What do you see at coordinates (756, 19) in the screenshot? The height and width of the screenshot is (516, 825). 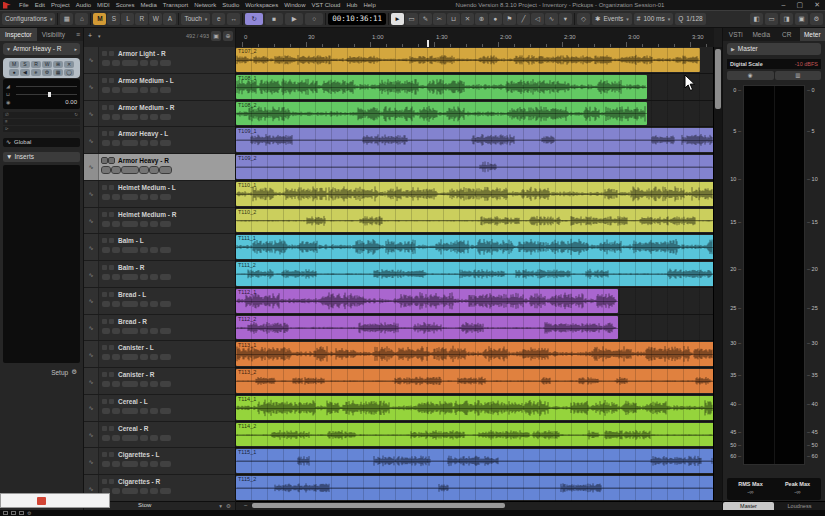 I see `left-zone-button: ◧` at bounding box center [756, 19].